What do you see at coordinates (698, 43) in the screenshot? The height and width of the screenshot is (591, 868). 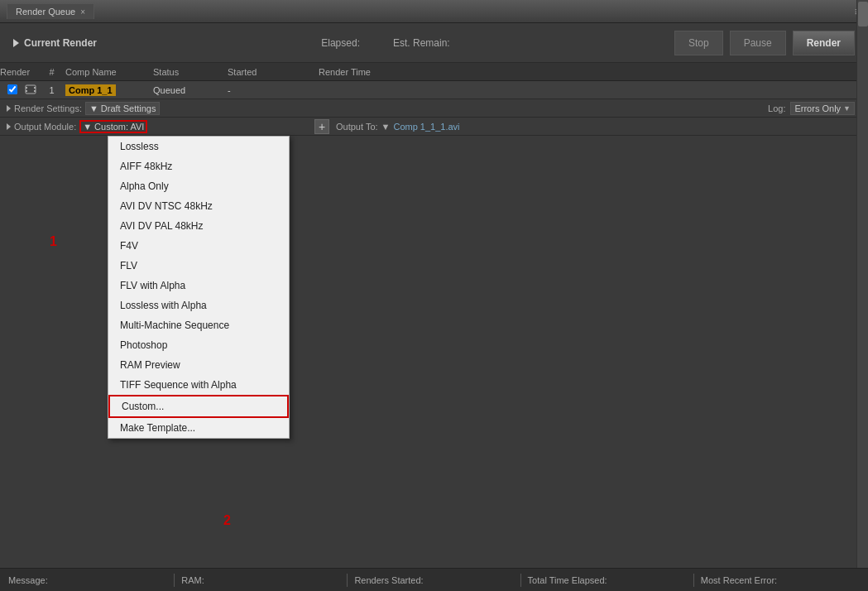 I see `stop-button: Stop` at bounding box center [698, 43].